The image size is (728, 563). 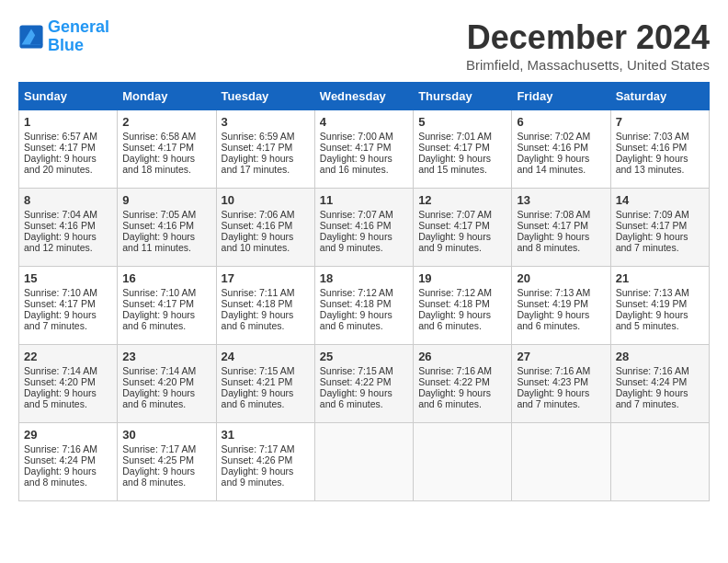 I want to click on logo: General Blue, so click(x=64, y=37).